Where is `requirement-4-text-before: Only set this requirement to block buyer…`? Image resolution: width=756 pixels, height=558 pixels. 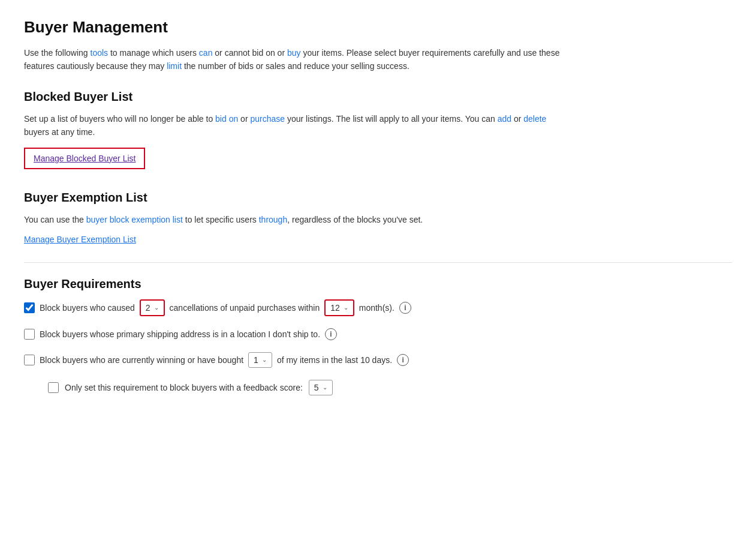
requirement-4-text-before: Only set this requirement to block buyer… is located at coordinates (183, 388).